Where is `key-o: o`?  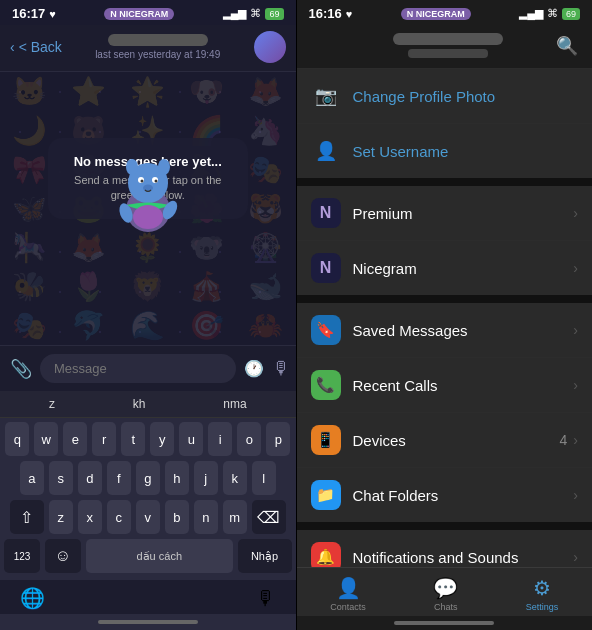 key-o: o is located at coordinates (249, 439).